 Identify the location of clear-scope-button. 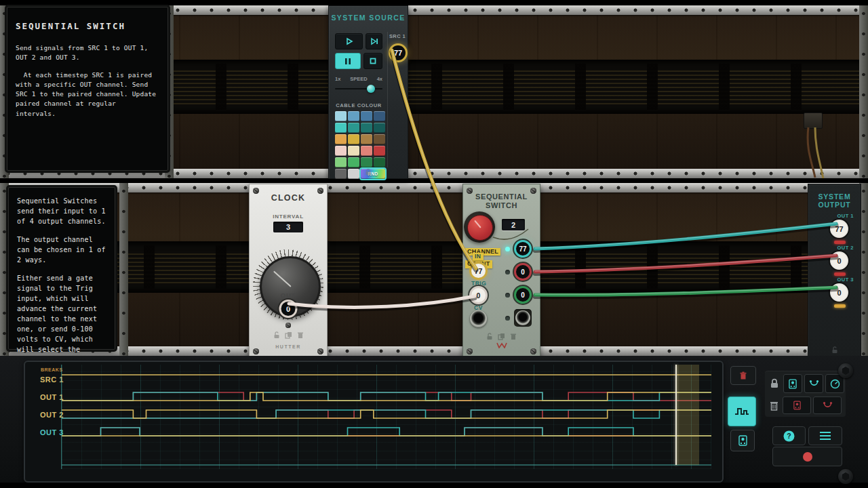
(743, 375).